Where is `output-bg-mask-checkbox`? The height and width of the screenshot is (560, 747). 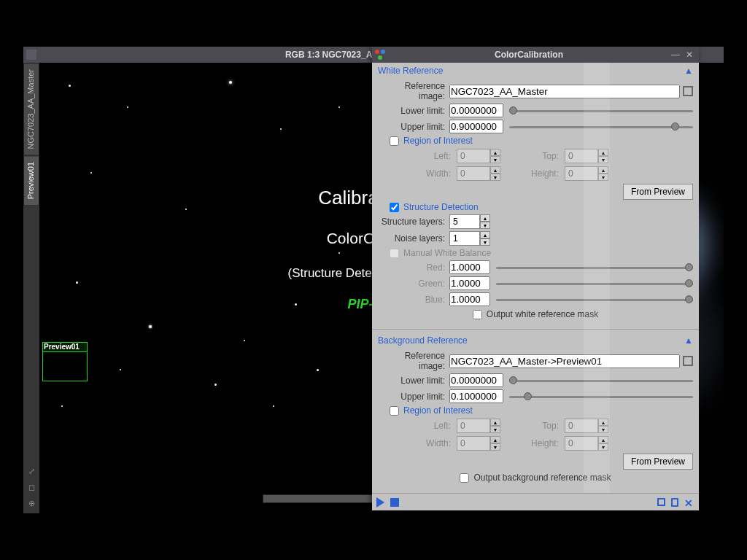 output-bg-mask-checkbox is located at coordinates (464, 478).